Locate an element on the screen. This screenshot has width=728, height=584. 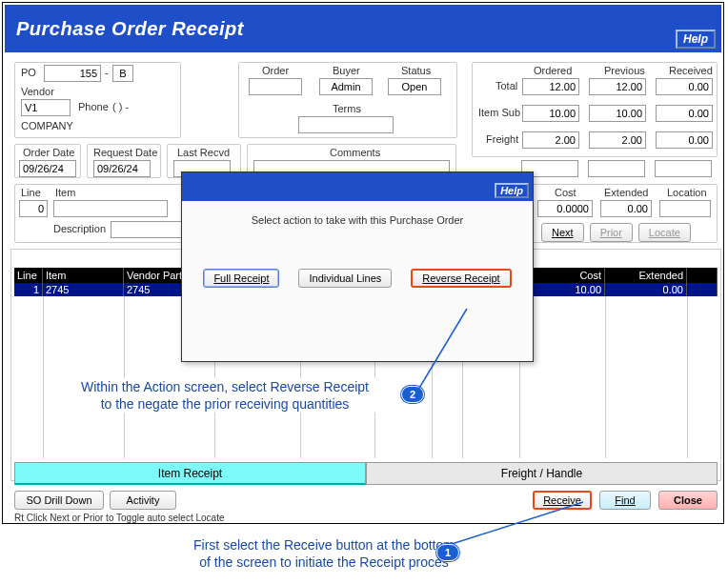
po-number-input: 155 is located at coordinates (72, 73).